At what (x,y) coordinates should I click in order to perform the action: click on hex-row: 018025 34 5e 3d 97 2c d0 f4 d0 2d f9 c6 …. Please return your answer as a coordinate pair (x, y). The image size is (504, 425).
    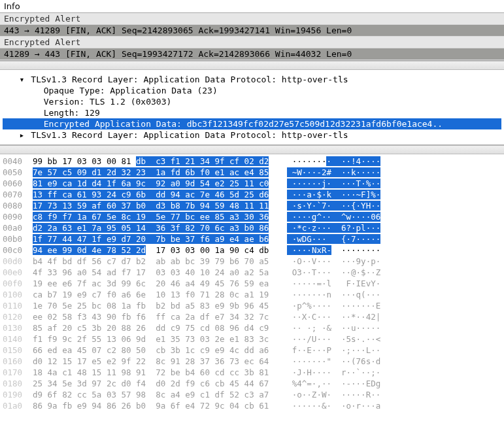
    Looking at the image, I should click on (252, 383).